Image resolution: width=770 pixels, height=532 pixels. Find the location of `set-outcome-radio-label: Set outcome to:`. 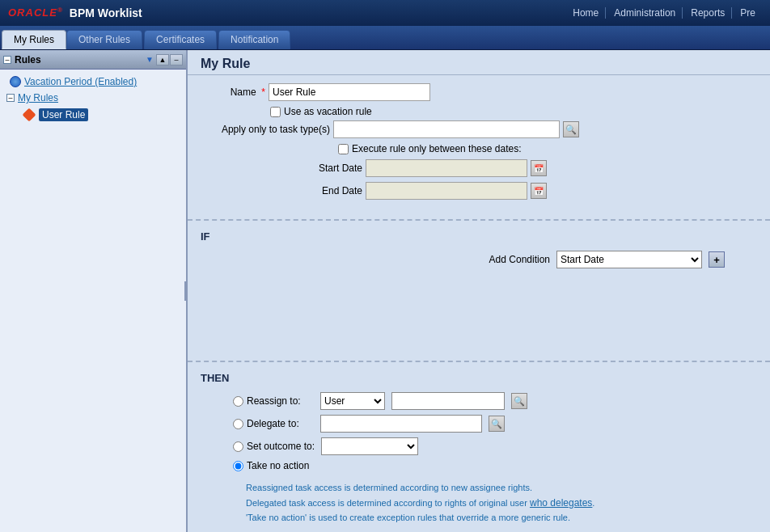

set-outcome-radio-label: Set outcome to: is located at coordinates (273, 446).